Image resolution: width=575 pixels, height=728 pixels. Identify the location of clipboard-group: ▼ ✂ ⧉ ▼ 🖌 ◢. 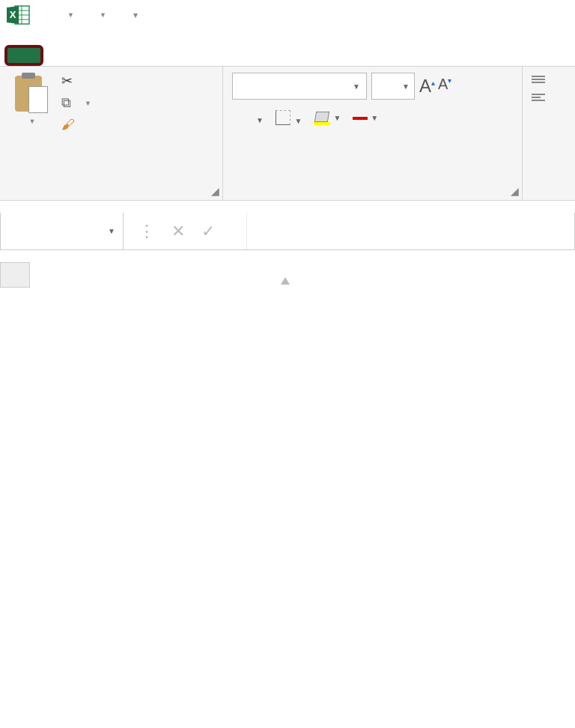
(112, 133).